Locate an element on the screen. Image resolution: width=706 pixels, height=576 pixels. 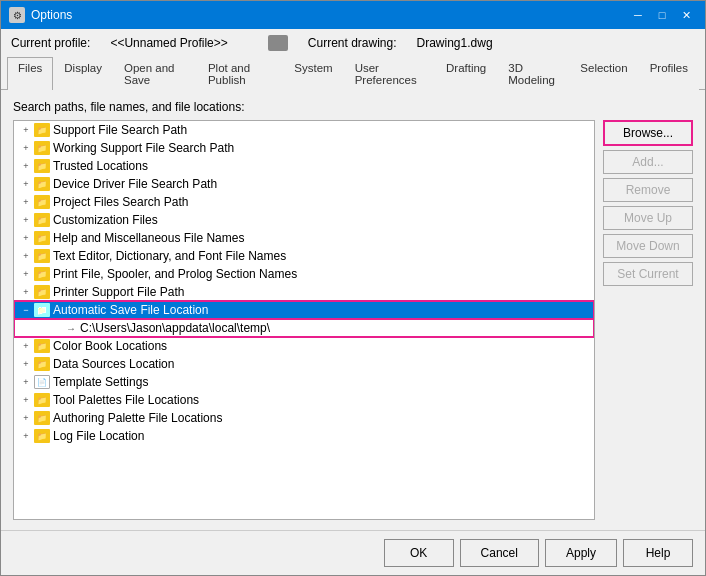
expander-text: + is located at coordinates (26, 256).